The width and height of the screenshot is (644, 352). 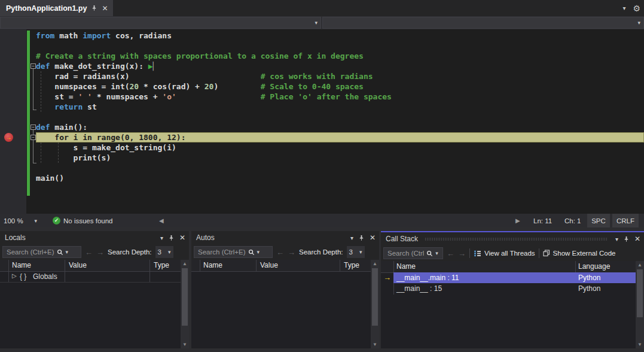 What do you see at coordinates (579, 253) in the screenshot?
I see `show-external-code-button: Show External Code` at bounding box center [579, 253].